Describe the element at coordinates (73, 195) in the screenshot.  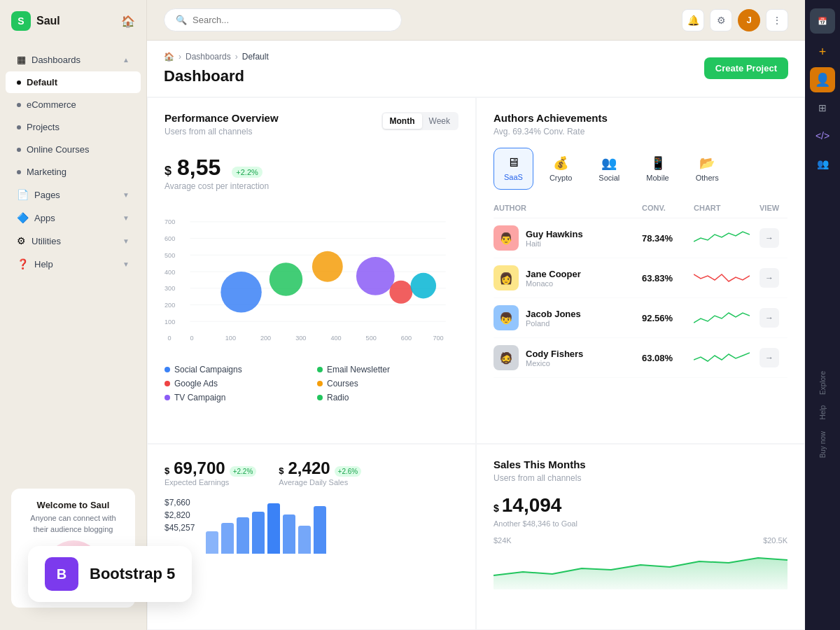
I see `sidebar-item-pages: 📄 Pages ▼` at that location.